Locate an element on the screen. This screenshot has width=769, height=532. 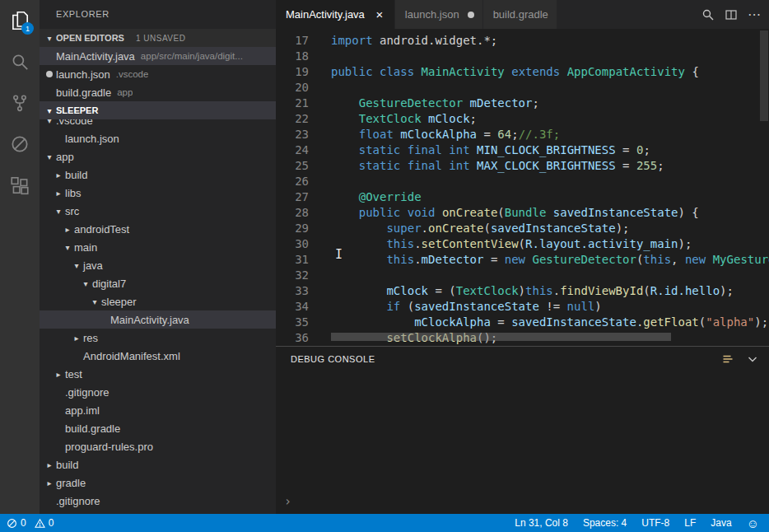
code-line: 30 this.setContentView(R.layout.activity… is located at coordinates (522, 244).